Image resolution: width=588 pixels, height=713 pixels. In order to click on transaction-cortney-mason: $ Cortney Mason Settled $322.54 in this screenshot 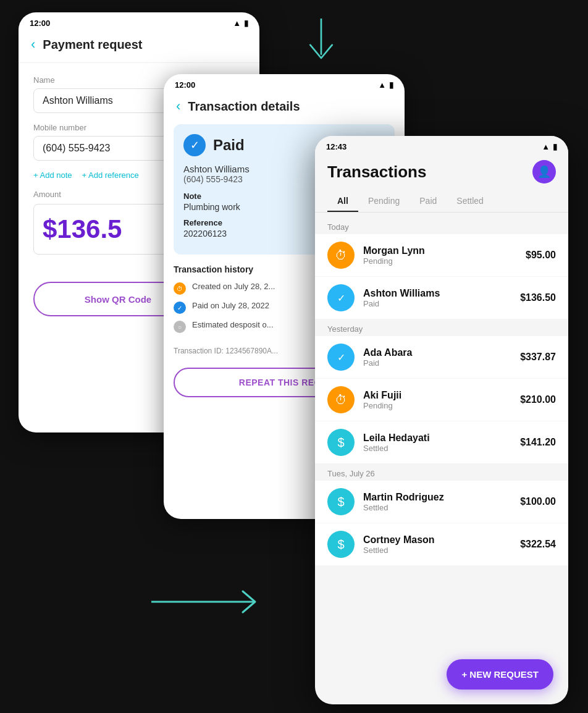, I will do `click(442, 544)`.